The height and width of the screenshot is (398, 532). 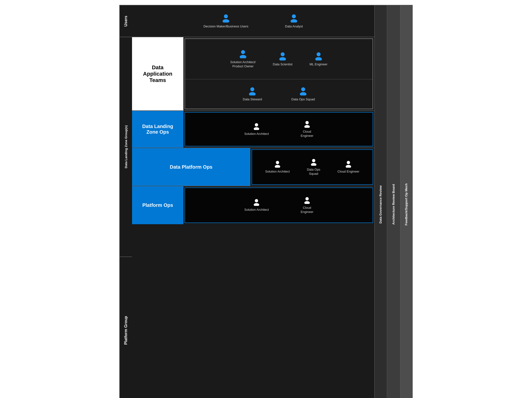 I want to click on dat-data-steward: Data Steward, so click(x=252, y=94).